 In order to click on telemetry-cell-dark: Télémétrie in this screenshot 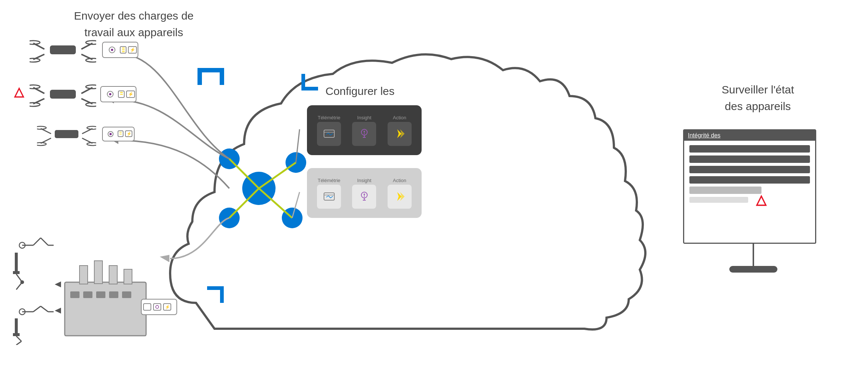, I will do `click(329, 130)`.